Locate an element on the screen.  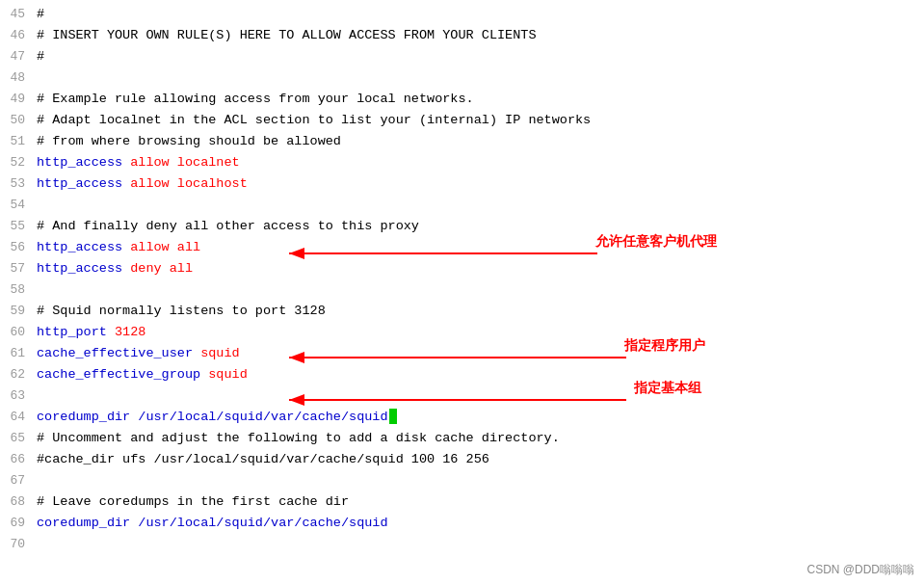
line-number: 65 is located at coordinates (18, 438).